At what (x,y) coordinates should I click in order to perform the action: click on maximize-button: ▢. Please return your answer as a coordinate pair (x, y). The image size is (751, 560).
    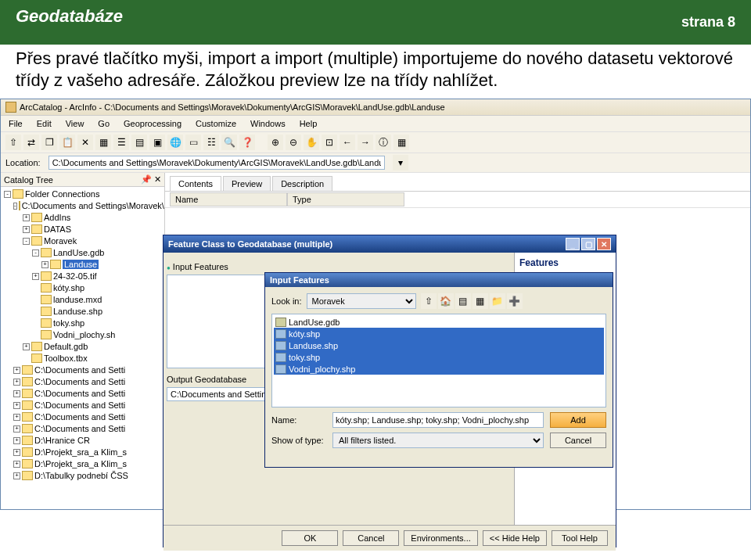
    Looking at the image, I should click on (588, 244).